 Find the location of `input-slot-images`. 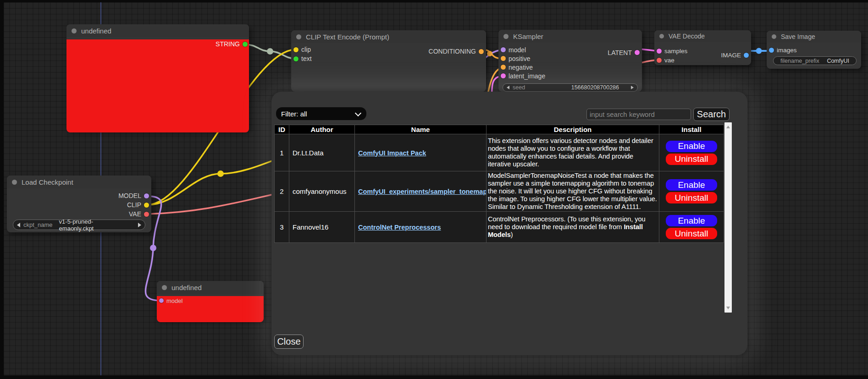

input-slot-images is located at coordinates (771, 50).